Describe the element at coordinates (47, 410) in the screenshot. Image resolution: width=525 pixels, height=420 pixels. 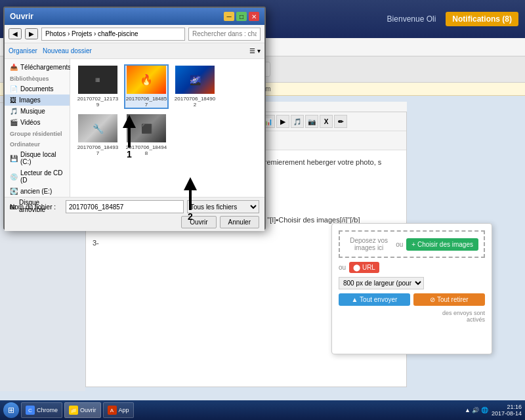
I see `taskbar-chrome-label: Chrome` at that location.